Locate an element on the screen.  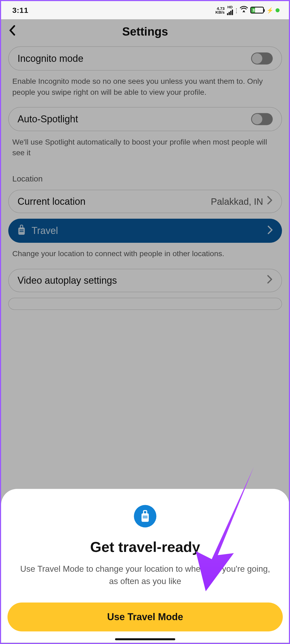
data-arrows-icon: ↑↓ is located at coordinates (236, 10).